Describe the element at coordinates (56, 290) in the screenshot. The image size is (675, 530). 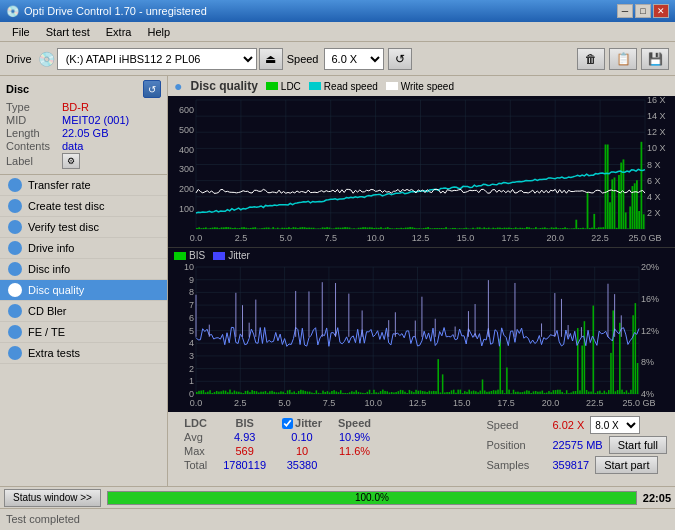
I see `nav-label-disc-quality: Disc quality` at that location.